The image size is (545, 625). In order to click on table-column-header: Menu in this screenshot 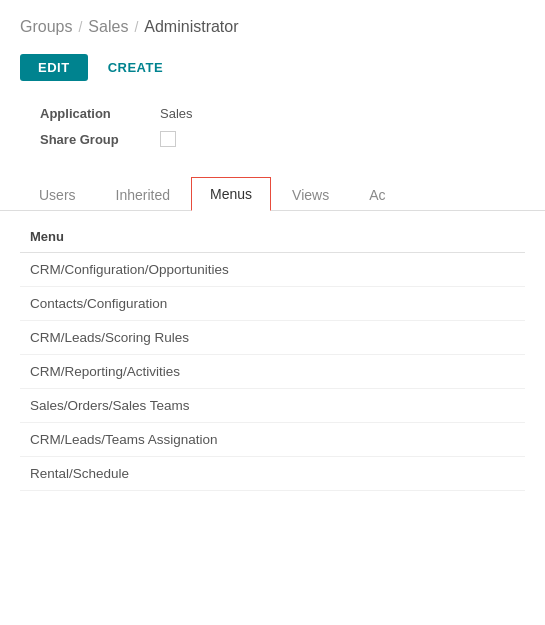, I will do `click(272, 237)`.